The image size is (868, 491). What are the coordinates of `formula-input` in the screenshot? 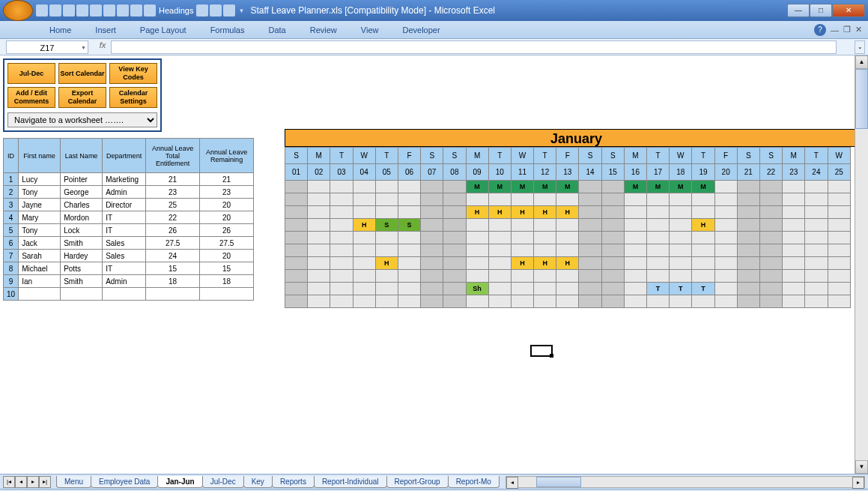 It's located at (473, 47).